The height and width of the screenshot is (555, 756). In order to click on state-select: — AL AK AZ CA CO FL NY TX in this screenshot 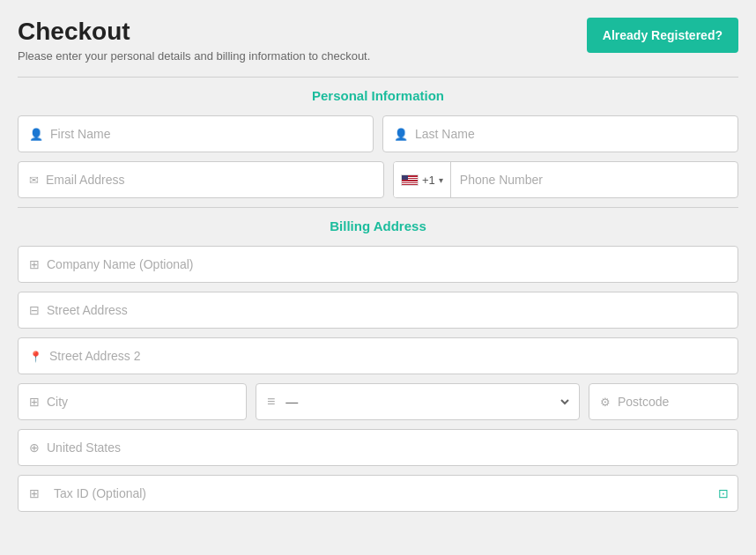, I will do `click(426, 402)`.